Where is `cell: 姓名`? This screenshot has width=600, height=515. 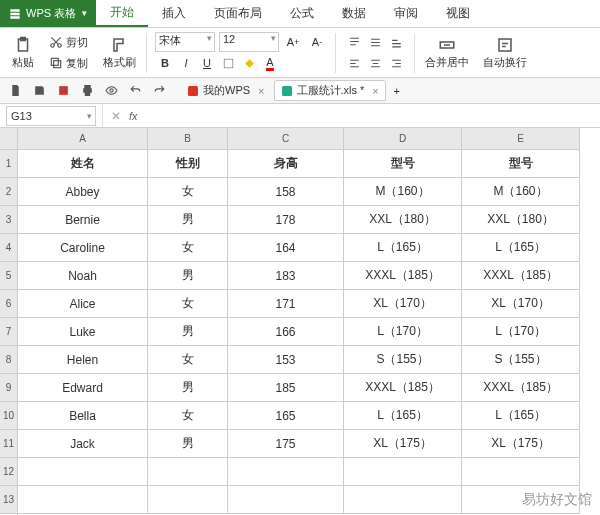 cell: 姓名 is located at coordinates (83, 164).